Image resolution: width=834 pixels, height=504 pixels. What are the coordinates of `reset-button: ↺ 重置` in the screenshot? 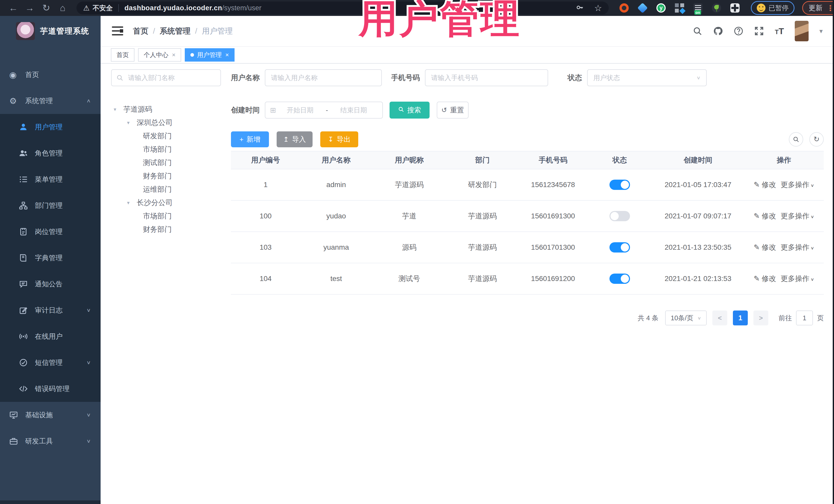 It's located at (453, 110).